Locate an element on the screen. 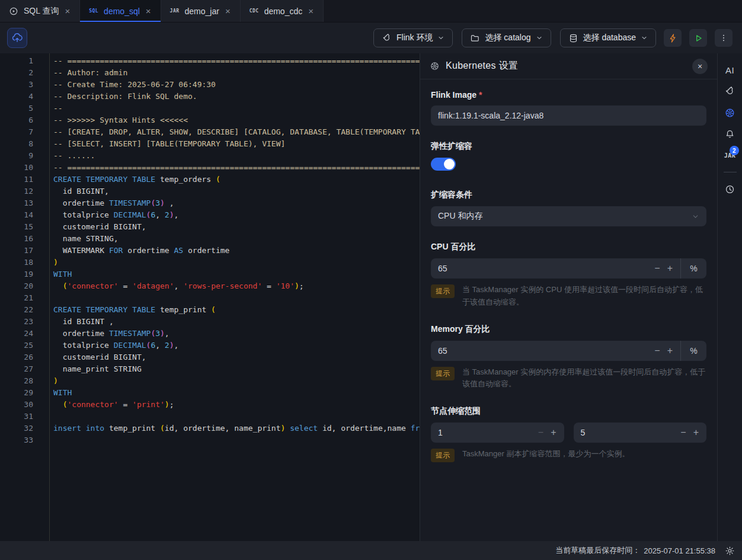 This screenshot has width=742, height=560. code-line: 21 is located at coordinates (210, 298).